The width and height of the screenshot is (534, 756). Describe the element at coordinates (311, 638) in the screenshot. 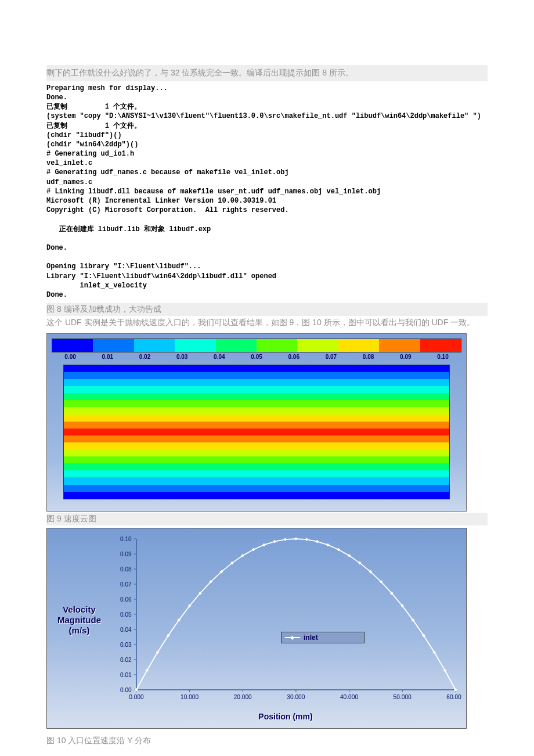

I see `legend-label: inlet` at that location.